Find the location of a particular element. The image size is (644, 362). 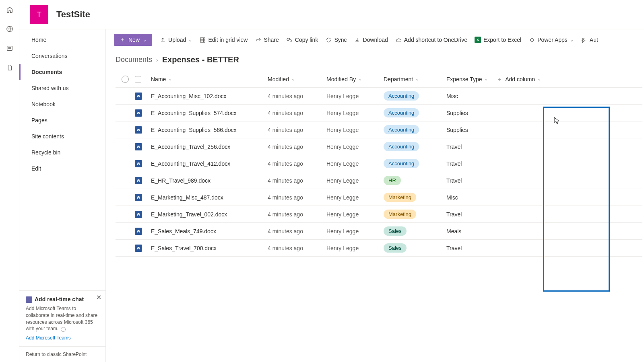

file-name: E_Sales_Travel_700.docx is located at coordinates (184, 248).